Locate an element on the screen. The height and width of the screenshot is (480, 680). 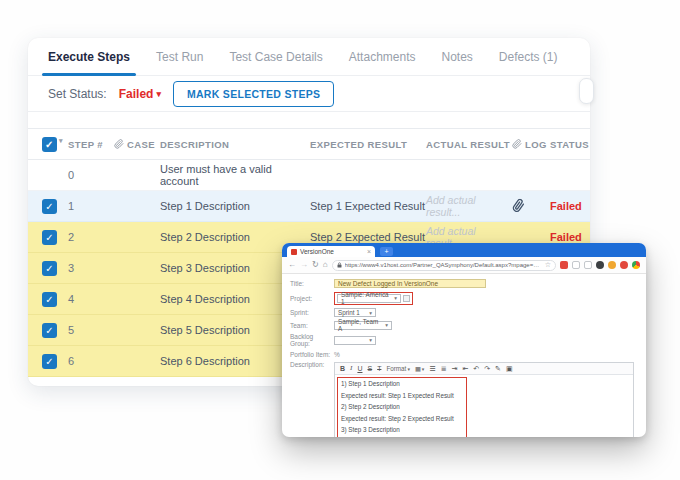
defect-title-input: New Defect Logged In VersionOne is located at coordinates (410, 284).